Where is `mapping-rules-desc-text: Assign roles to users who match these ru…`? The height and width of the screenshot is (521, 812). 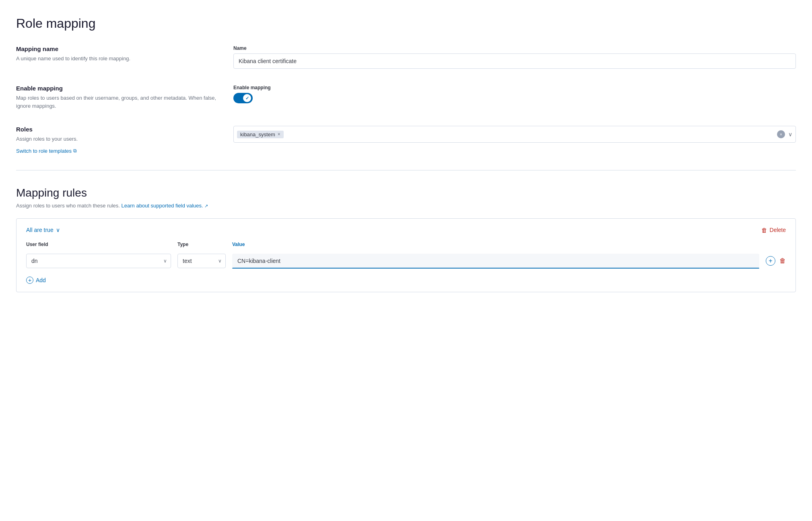
mapping-rules-desc-text: Assign roles to users who match these ru… is located at coordinates (68, 206).